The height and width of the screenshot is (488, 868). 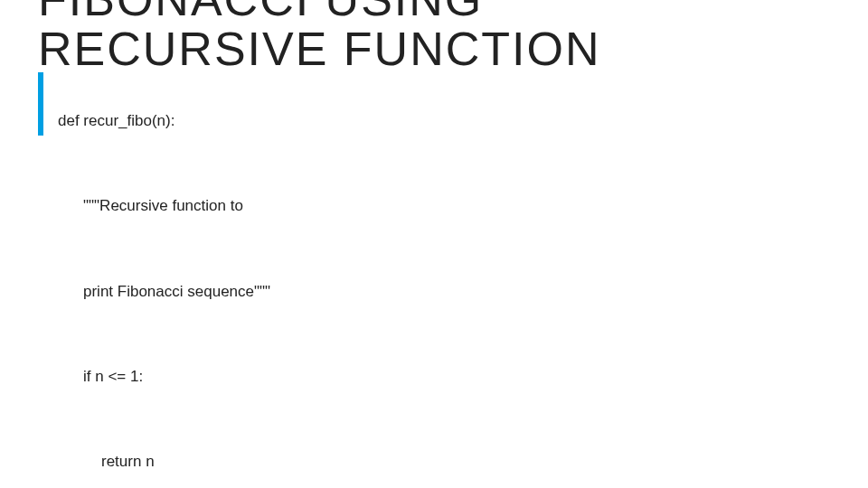 What do you see at coordinates (319, 13) in the screenshot?
I see `title-line-1: FIBONACCI USING` at bounding box center [319, 13].